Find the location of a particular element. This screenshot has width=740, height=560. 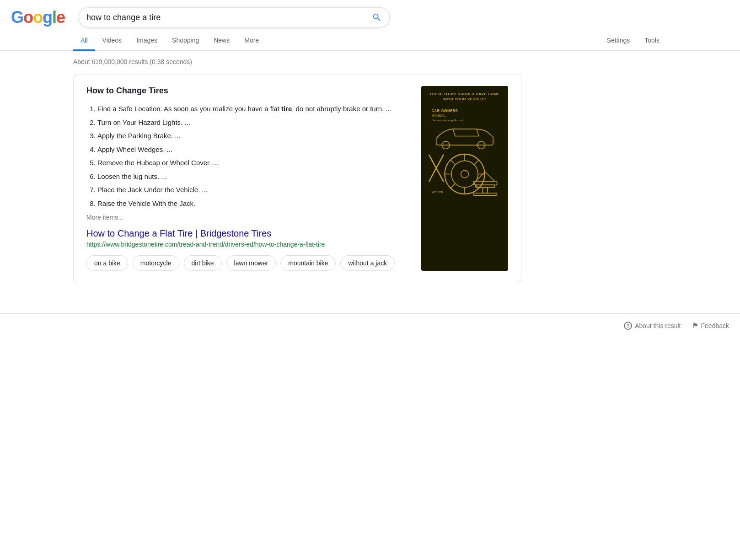

svg-text: Owner's Working Manual is located at coordinates (447, 121).